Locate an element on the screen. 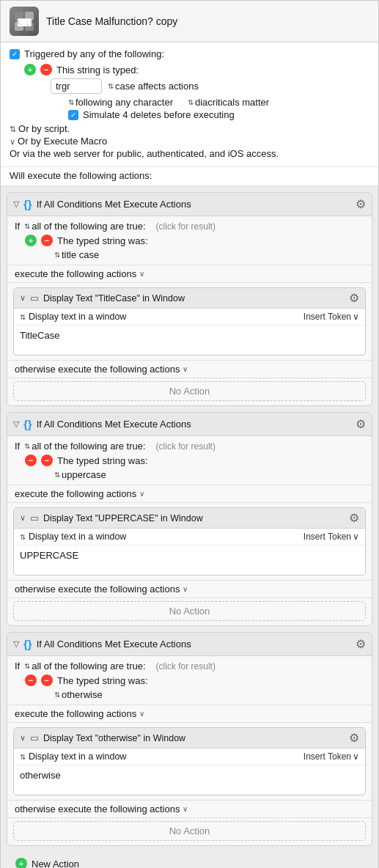 The width and height of the screenshot is (379, 868). block-1-gear: ⚙ is located at coordinates (361, 204).